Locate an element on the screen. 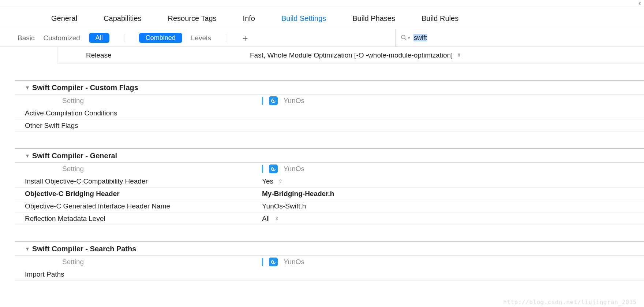 The height and width of the screenshot is (307, 644). setting-label: Objective-C Generated Interface Header N… is located at coordinates (137, 206).